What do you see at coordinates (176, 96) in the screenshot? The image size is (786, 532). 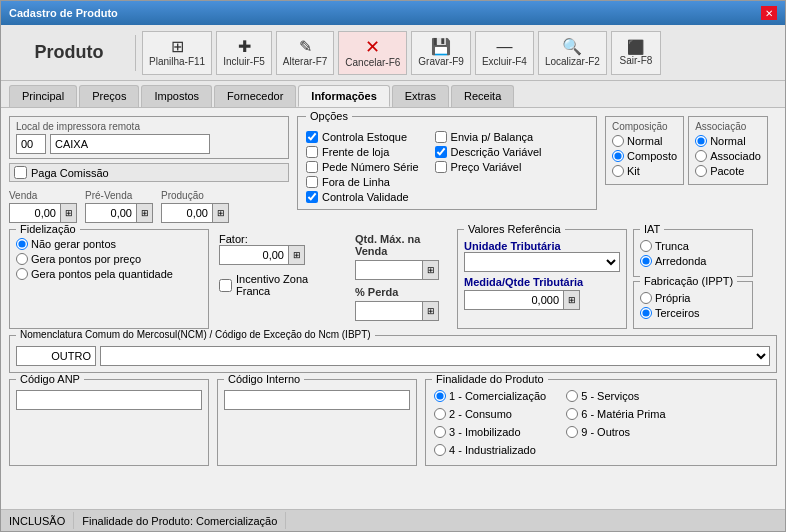 I see `tab-impostos: Impostos` at bounding box center [176, 96].